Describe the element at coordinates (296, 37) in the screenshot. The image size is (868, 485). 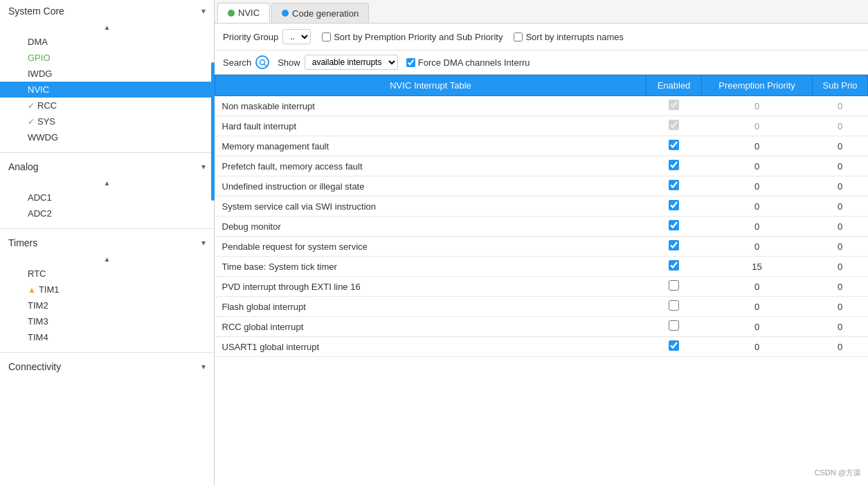
I see `priority-group-select: ..` at that location.